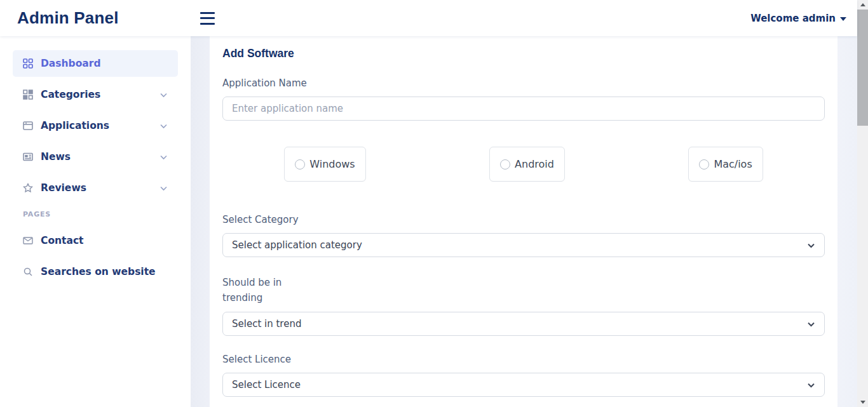 The image size is (868, 407). I want to click on window-icon, so click(28, 126).